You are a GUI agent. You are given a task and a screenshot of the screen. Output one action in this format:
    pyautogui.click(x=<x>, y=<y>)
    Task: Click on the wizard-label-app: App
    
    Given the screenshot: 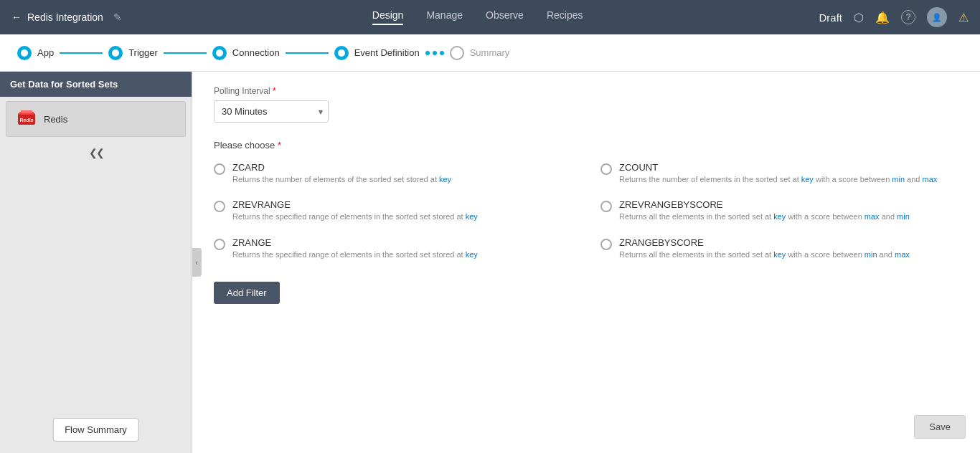 What is the action you would take?
    pyautogui.click(x=46, y=53)
    